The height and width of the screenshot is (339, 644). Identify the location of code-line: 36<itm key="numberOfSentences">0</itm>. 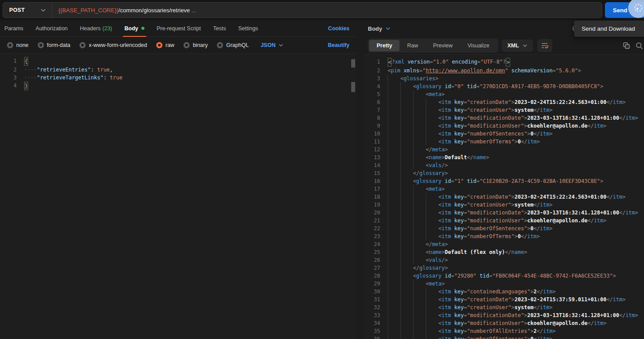
(504, 337).